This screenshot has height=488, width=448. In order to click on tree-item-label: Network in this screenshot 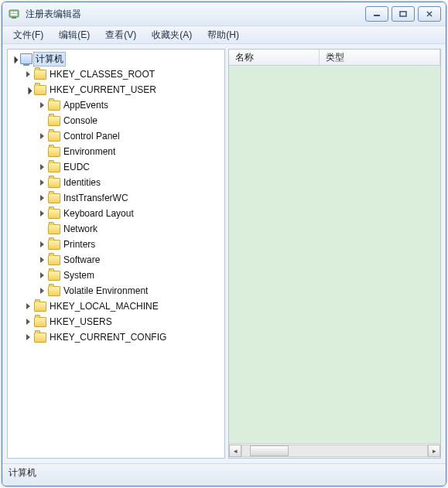, I will do `click(80, 229)`.